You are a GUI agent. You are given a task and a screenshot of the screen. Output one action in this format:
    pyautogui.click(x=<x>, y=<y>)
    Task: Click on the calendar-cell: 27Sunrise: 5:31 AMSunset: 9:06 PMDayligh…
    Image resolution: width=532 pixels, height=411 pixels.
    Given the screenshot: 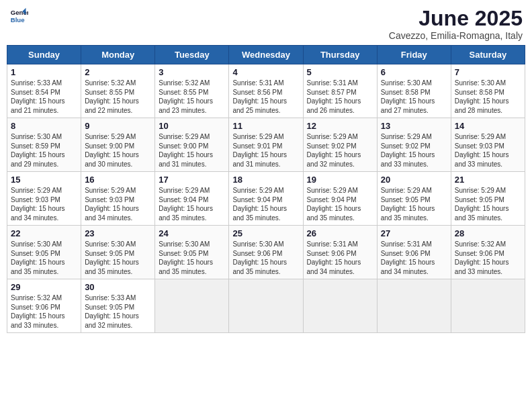 What is the action you would take?
    pyautogui.click(x=414, y=253)
    